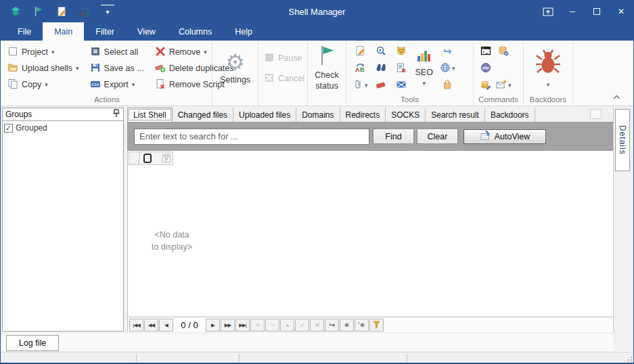 This screenshot has width=634, height=364. Describe the element at coordinates (394, 137) in the screenshot. I see `find-button: Find` at that location.